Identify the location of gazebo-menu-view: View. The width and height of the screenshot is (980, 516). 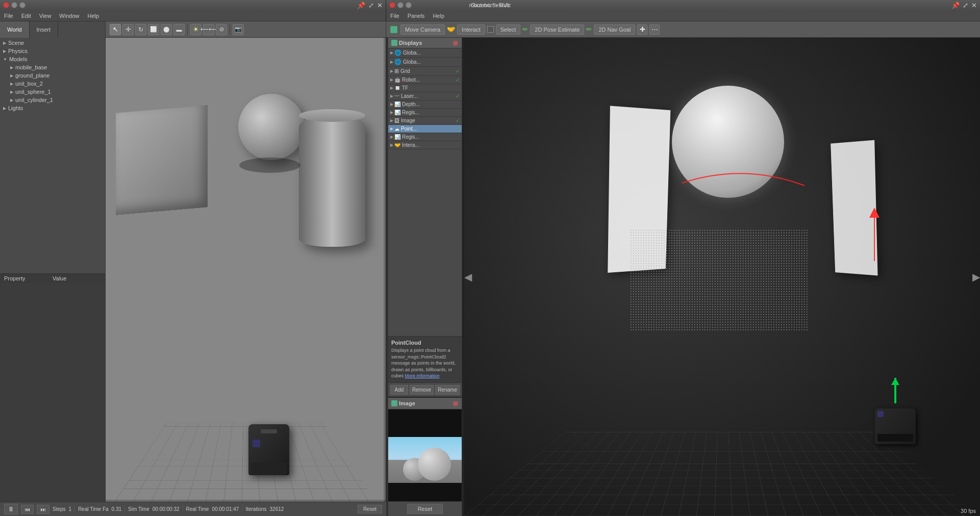
(45, 16).